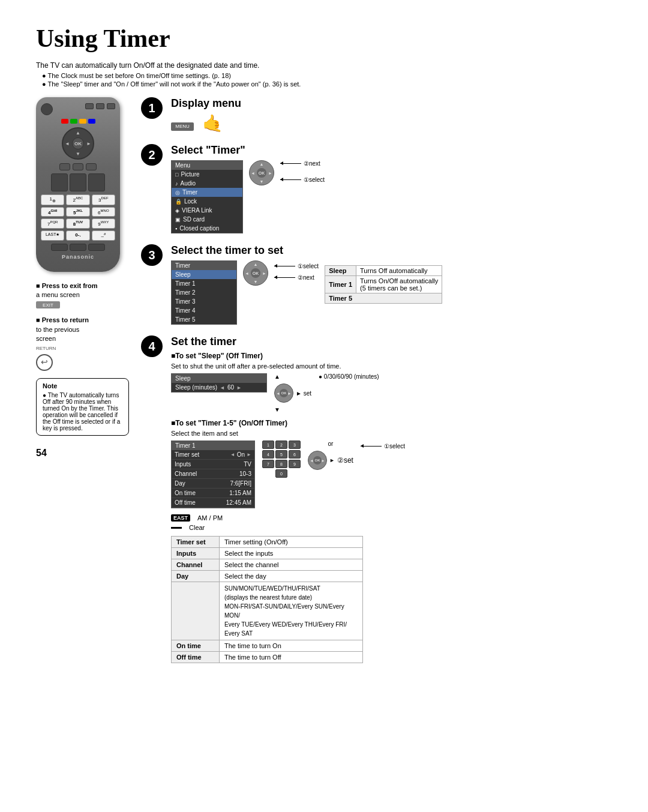 Image resolution: width=648 pixels, height=812 pixels. Describe the element at coordinates (391, 197) in the screenshot. I see `step-2-layout: Menu □Picture ♪Audio ◎Timer 🔒Lock ◈VIERA…` at that location.